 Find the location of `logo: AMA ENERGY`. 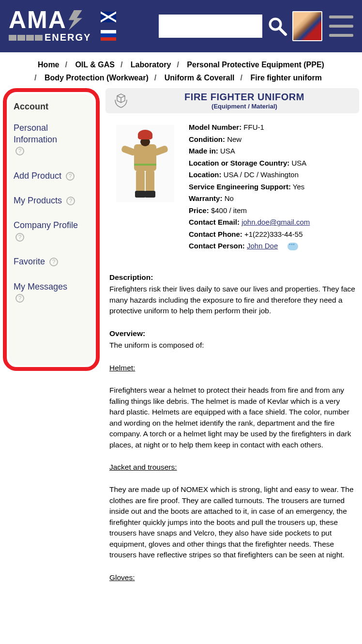

logo: AMA ENERGY is located at coordinates (50, 26).